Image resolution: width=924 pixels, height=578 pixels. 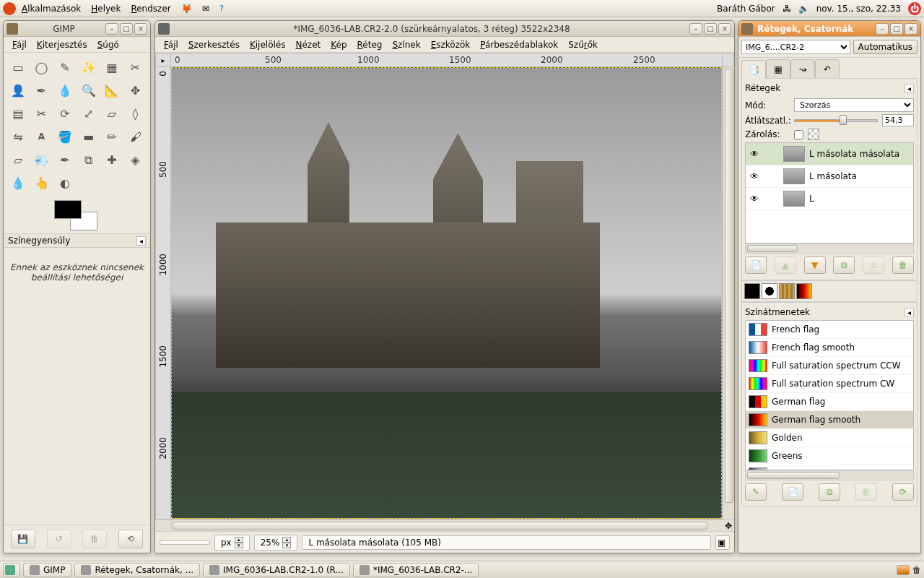 I want to click on trash-icon: 🗑, so click(x=917, y=570).